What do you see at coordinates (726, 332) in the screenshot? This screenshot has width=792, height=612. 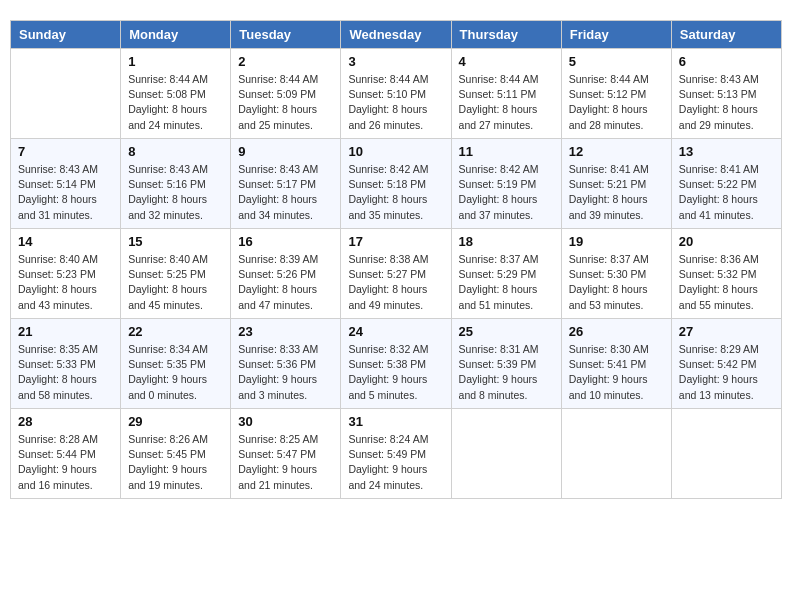 I see `day-number: 27` at bounding box center [726, 332].